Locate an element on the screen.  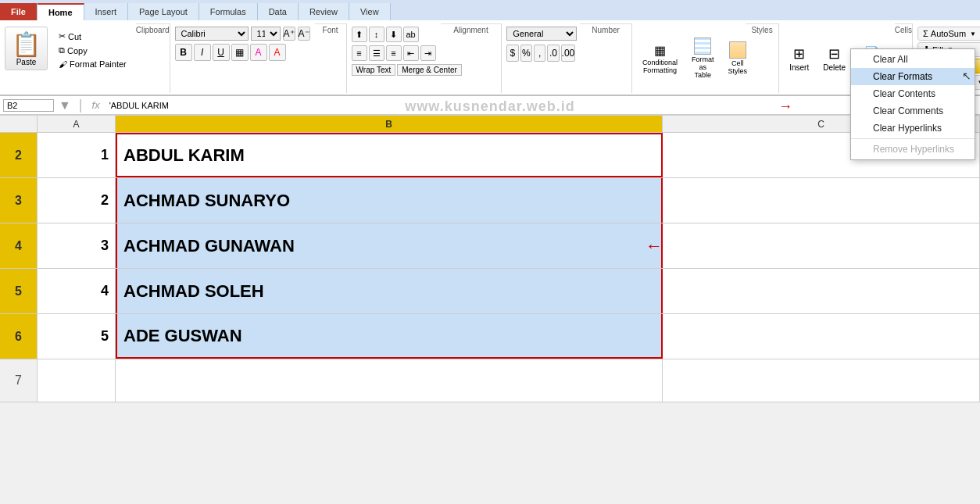
clear-formats-item: Clear Formats is located at coordinates (913, 77).